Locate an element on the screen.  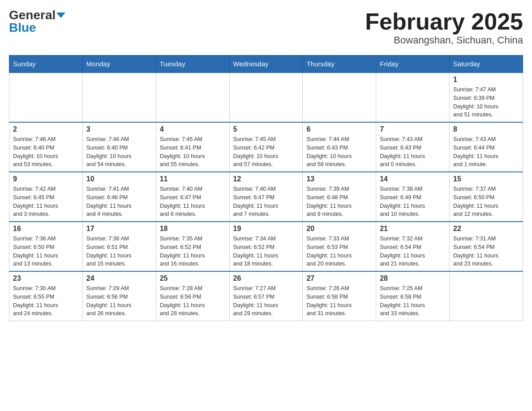
calendar-cell: 6Sunrise: 7:44 AMSunset: 6:43 PMDaylight… is located at coordinates (339, 147).